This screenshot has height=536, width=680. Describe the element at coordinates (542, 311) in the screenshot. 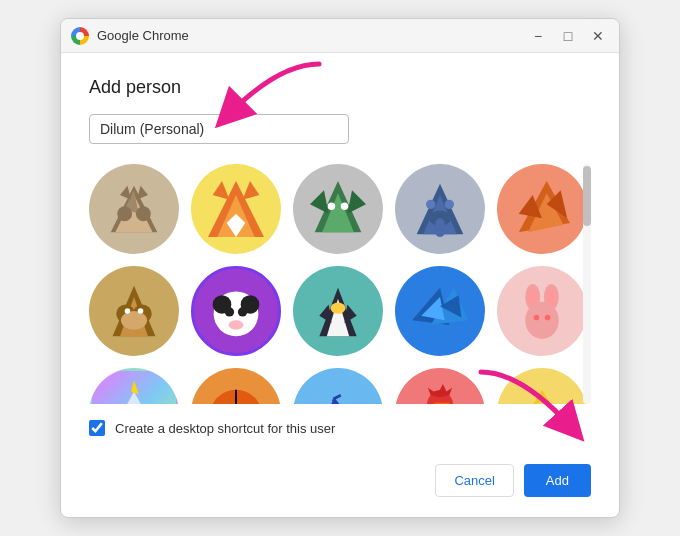

I see `avatar-rabbit` at that location.